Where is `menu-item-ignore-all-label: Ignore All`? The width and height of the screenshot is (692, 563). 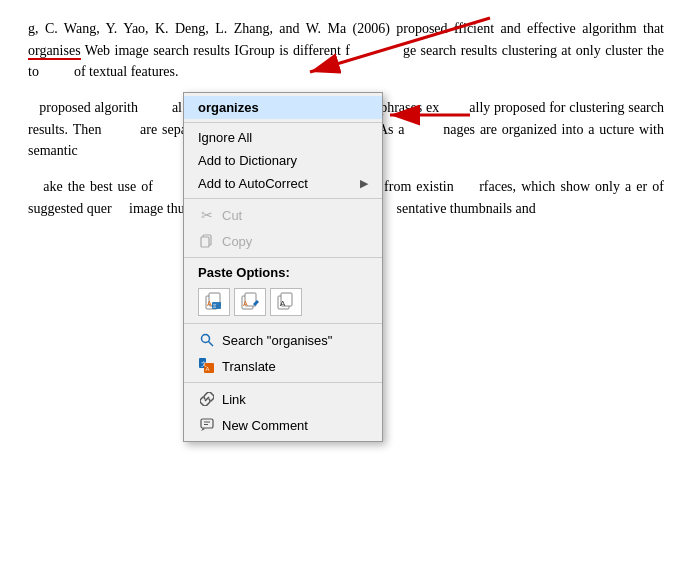 menu-item-ignore-all-label: Ignore All is located at coordinates (283, 138).